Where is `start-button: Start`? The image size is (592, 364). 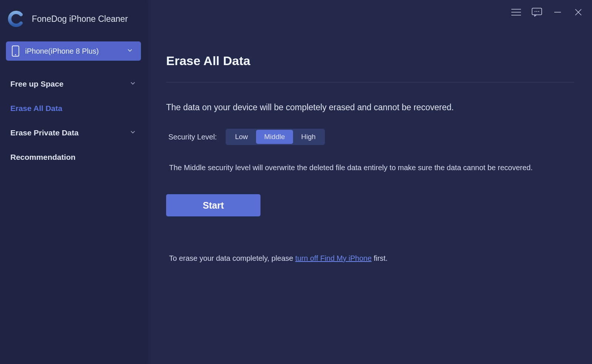
start-button: Start is located at coordinates (213, 205).